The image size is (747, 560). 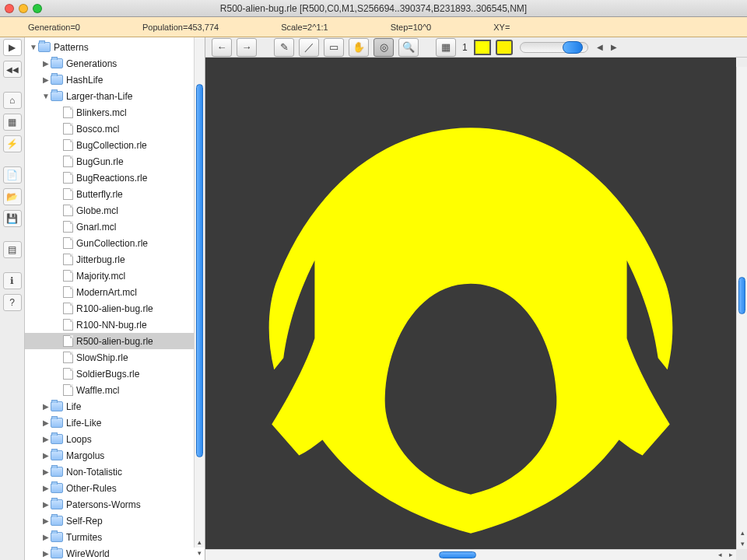 I want to click on zoom-tool-button: ◎, so click(x=384, y=47).